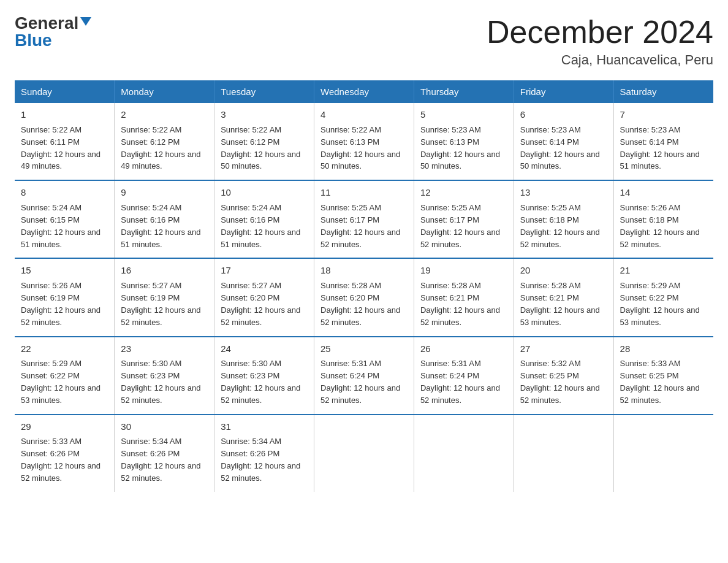  Describe the element at coordinates (564, 142) in the screenshot. I see `calendar-day-cell: 6 Sunrise: 5:23 AMSunset: 6:14 PMDayligh…` at that location.